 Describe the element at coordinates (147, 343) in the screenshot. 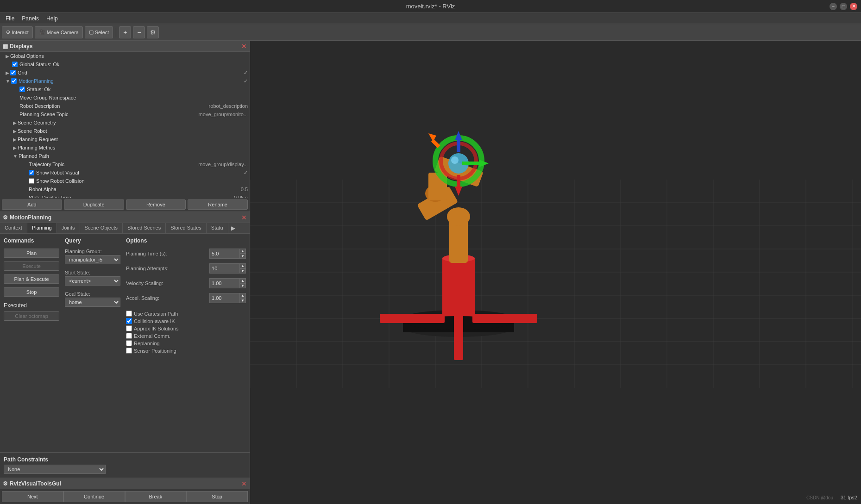

I see `replanning-label: Replanning` at that location.